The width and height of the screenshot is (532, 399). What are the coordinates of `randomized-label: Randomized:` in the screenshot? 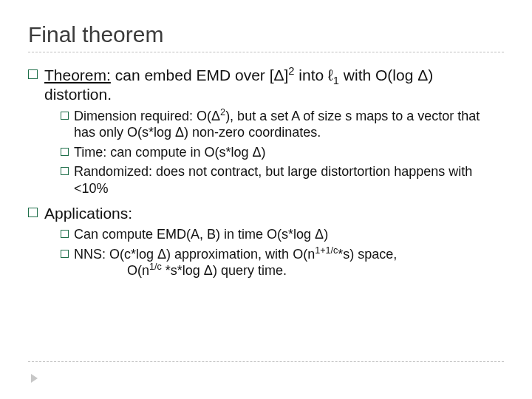 It's located at (113, 171).